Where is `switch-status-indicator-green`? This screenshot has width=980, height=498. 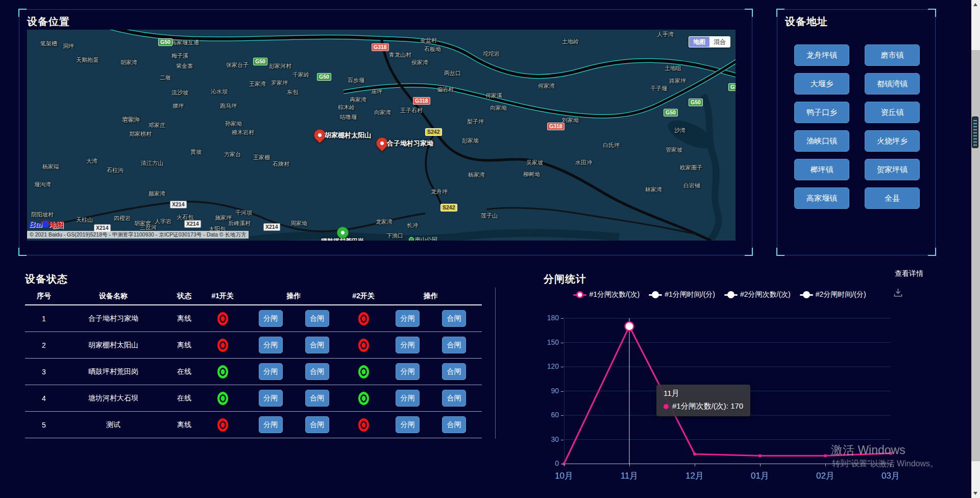 switch-status-indicator-green is located at coordinates (223, 398).